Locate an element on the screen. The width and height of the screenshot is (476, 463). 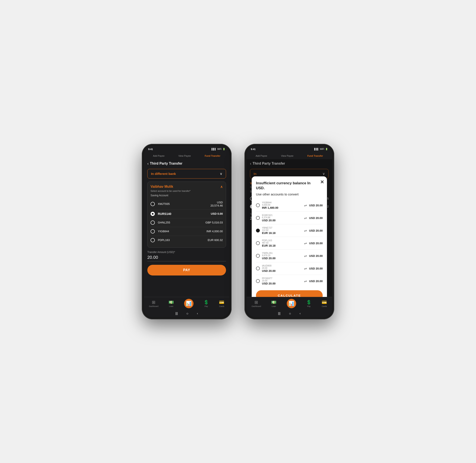
tab-add-payee-1: Add Payee is located at coordinates (159, 156).